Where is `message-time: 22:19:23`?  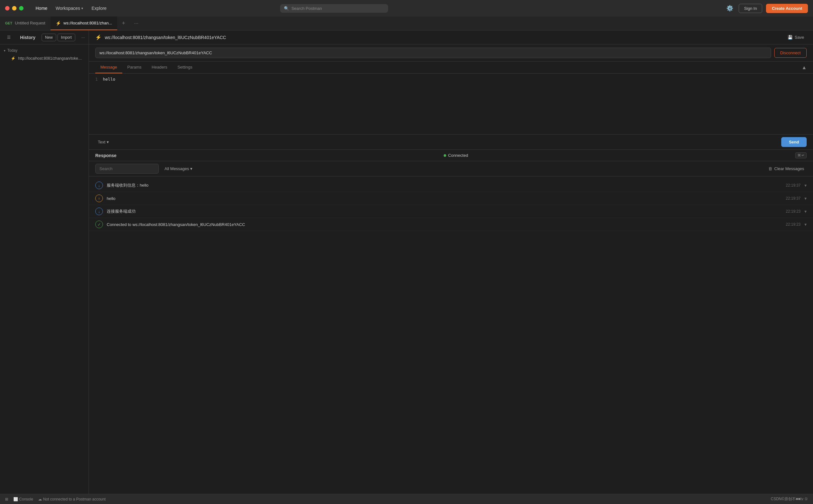 message-time: 22:19:23 is located at coordinates (793, 211).